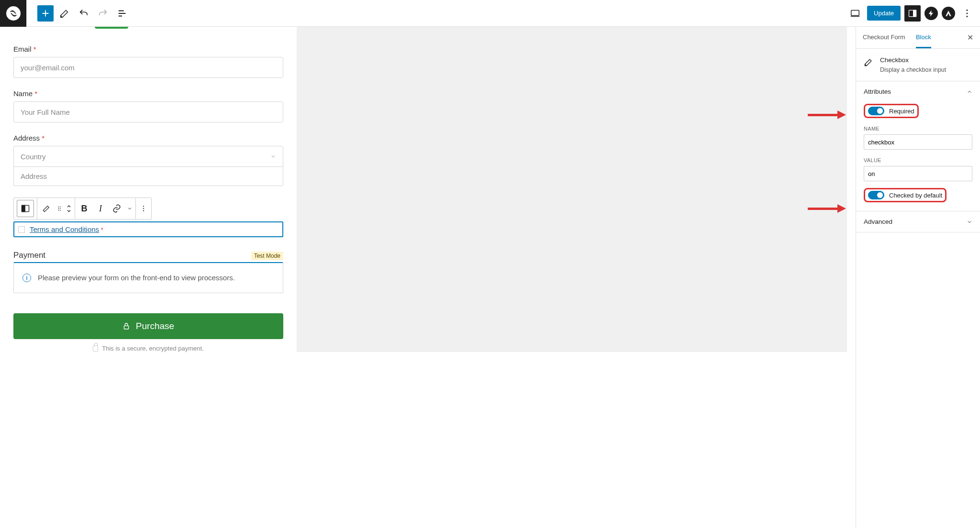 This screenshot has width=980, height=528. I want to click on app-logo, so click(13, 13).